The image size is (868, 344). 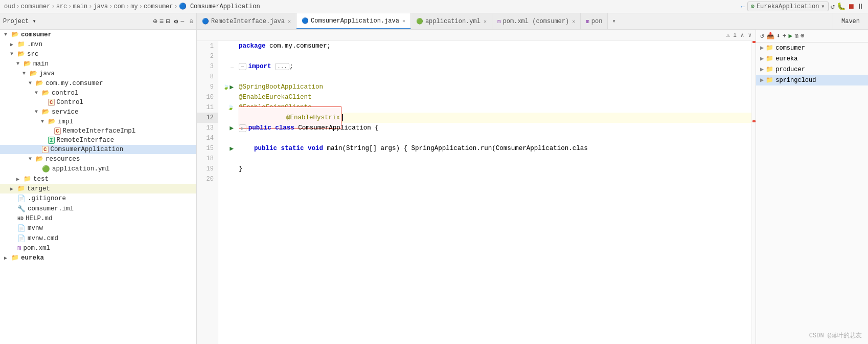 I want to click on breadcrumb-sep: ›, so click(x=110, y=7).